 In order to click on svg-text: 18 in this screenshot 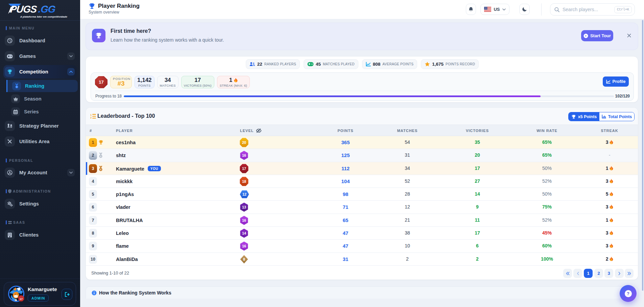, I will do `click(244, 181)`.